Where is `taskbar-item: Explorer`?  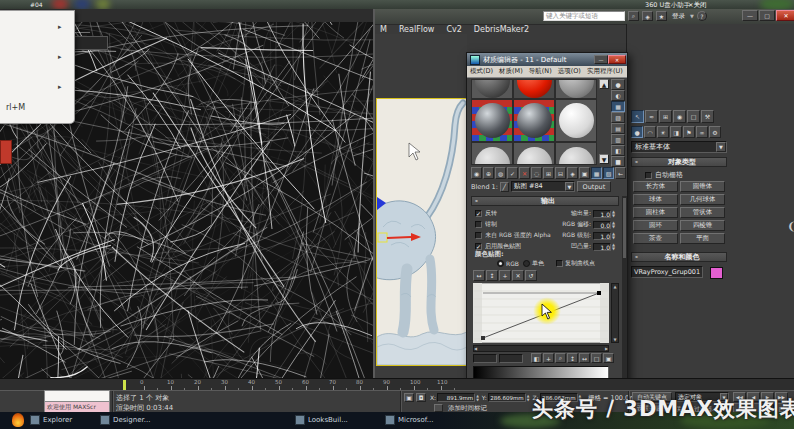 taskbar-item: Explorer is located at coordinates (51, 420).